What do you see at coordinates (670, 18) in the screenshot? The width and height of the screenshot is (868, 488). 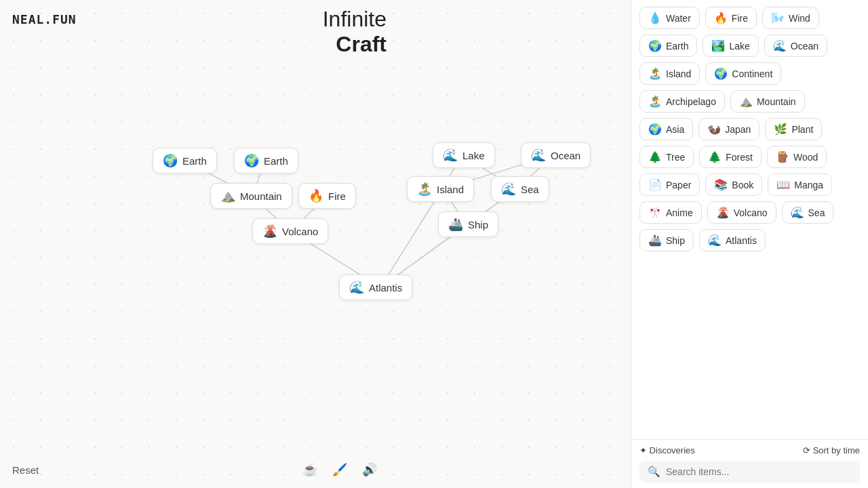 I see `sidebar-item-water: 💧Water` at bounding box center [670, 18].